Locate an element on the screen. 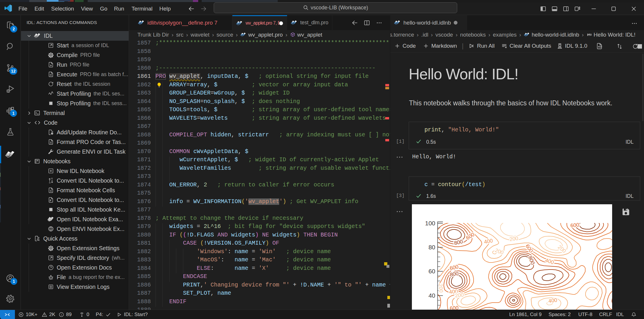  svg-text: 40 is located at coordinates (432, 296).